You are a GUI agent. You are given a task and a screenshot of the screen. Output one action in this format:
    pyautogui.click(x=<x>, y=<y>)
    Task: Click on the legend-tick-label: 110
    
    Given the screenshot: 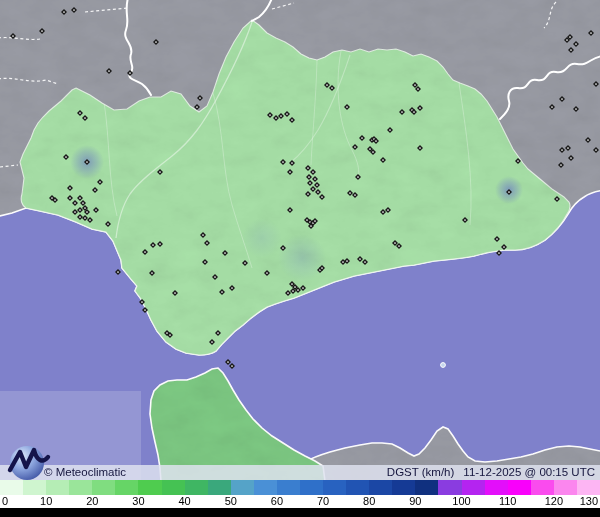 What is the action you would take?
    pyautogui.click(x=508, y=502)
    